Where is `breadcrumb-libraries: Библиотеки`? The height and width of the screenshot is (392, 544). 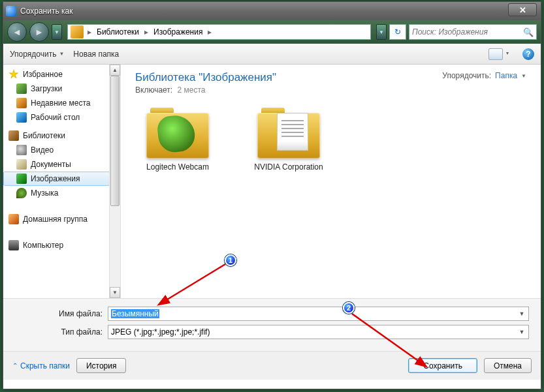 breadcrumb-libraries: Библиотеки is located at coordinates (118, 32).